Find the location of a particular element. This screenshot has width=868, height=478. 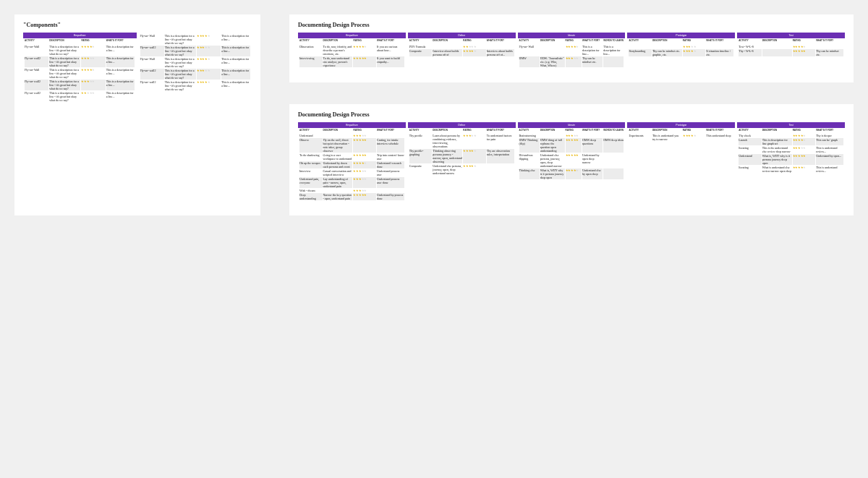

cell: This is a description for line... is located at coordinates (613, 51).